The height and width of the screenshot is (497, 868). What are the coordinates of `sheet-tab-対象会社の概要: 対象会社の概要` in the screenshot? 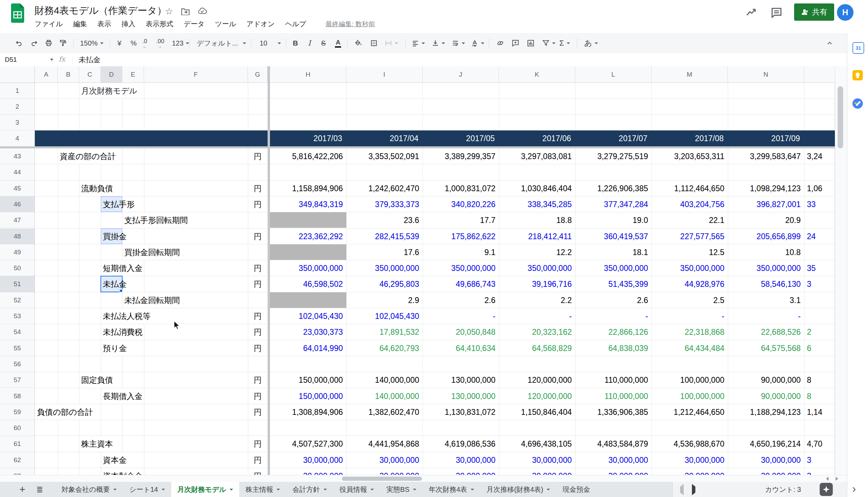 It's located at (89, 489).